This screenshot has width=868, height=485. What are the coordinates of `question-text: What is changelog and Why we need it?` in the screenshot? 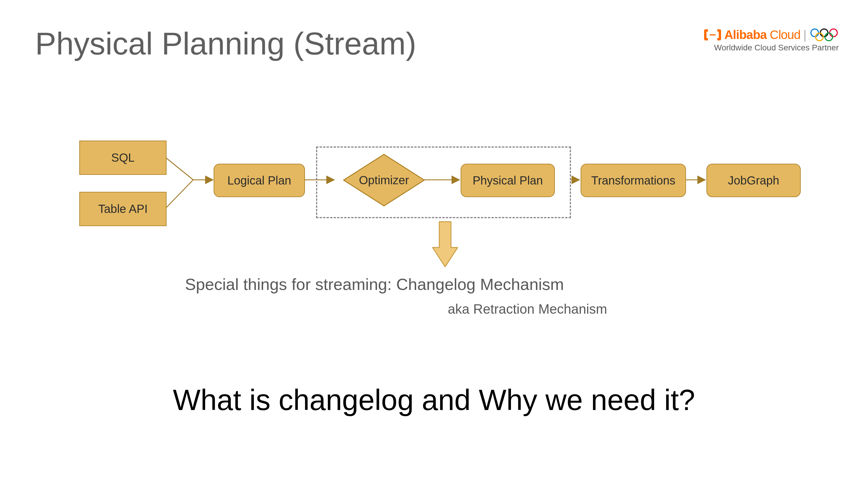 It's located at (434, 400).